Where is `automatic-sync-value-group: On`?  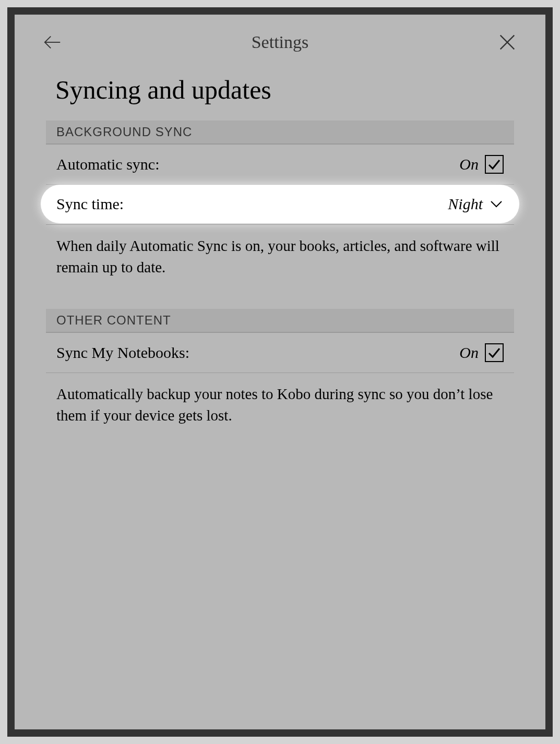
automatic-sync-value-group: On is located at coordinates (481, 164).